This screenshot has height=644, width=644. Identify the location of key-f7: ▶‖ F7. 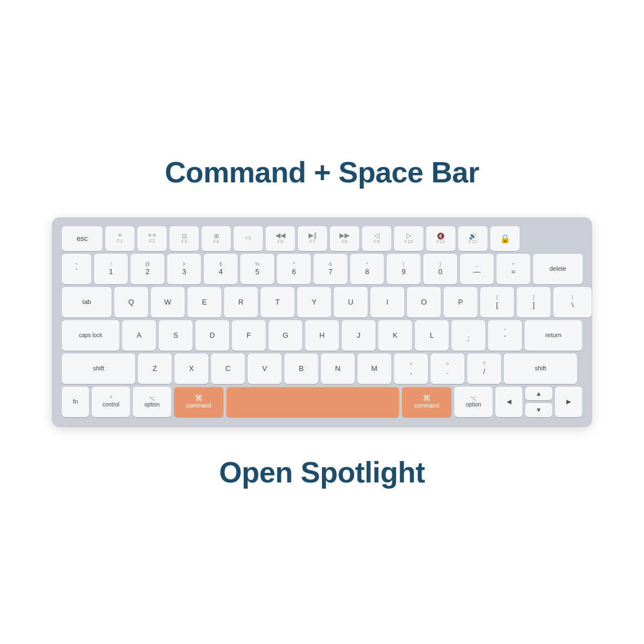
(312, 239).